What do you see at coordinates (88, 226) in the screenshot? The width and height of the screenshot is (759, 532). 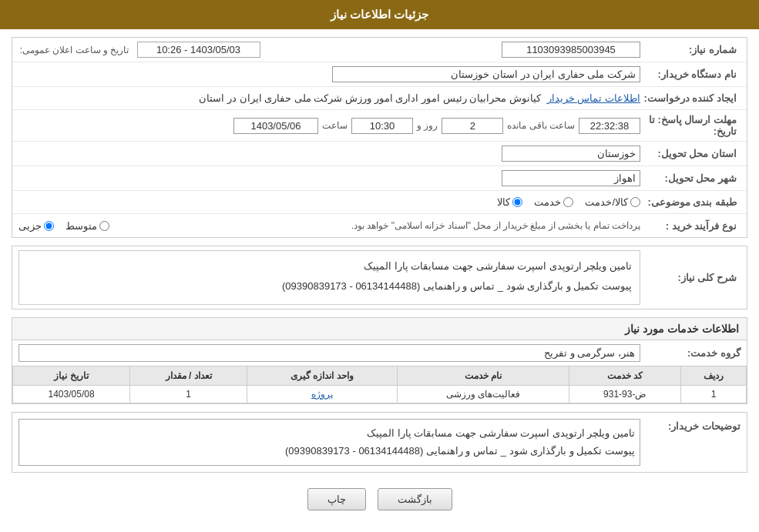 I see `purchase-medium-item: متوسط` at bounding box center [88, 226].